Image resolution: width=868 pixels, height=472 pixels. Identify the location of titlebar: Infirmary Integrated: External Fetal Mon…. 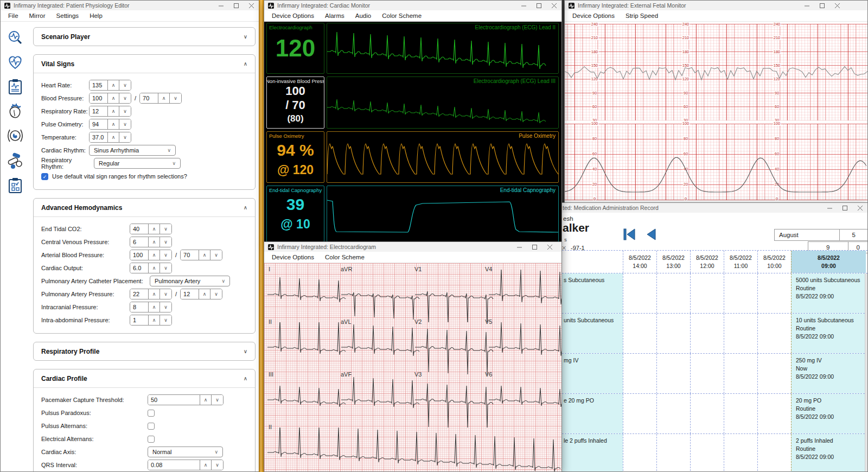
(716, 5).